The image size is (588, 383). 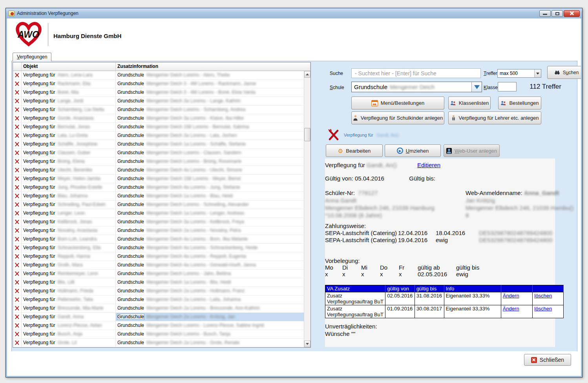 What do you see at coordinates (159, 119) in the screenshot?
I see `table-row: Verpflegung fürGorde, Anastasia Grundsch…` at bounding box center [159, 119].